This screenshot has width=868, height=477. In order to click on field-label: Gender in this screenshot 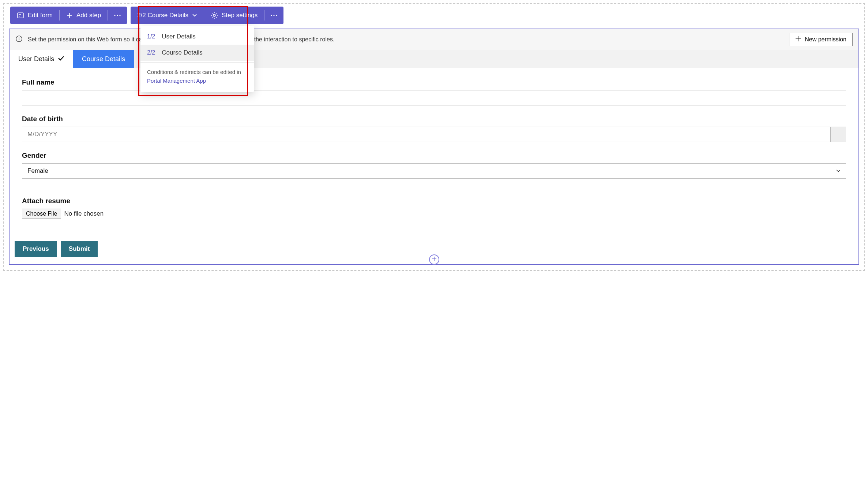, I will do `click(434, 156)`.